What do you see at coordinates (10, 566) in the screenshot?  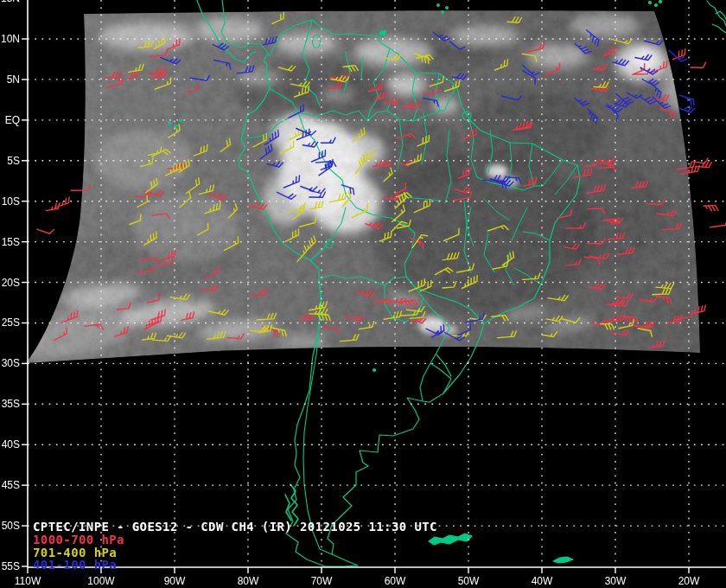 I see `lat-label: 55S` at bounding box center [10, 566].